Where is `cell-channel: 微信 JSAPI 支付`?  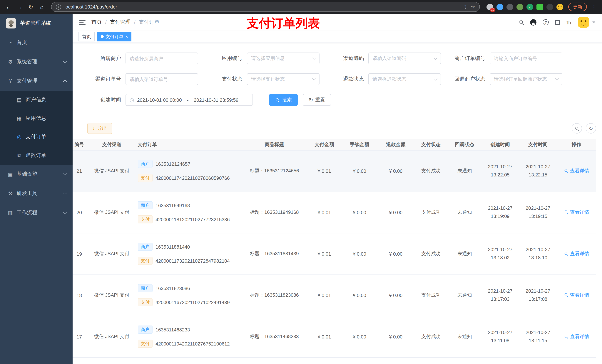 cell-channel: 微信 JSAPI 支付 is located at coordinates (112, 212).